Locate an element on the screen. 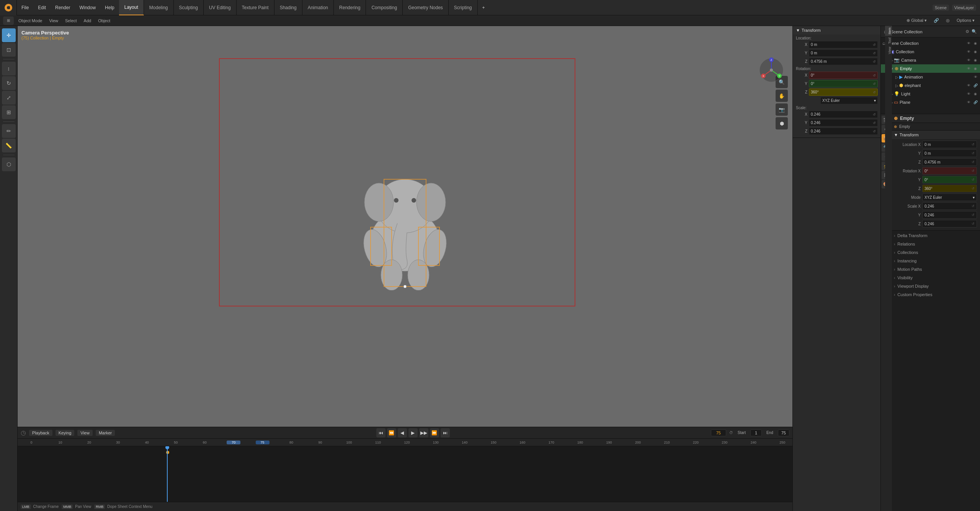  hand-btn: ✋ is located at coordinates (782, 96).